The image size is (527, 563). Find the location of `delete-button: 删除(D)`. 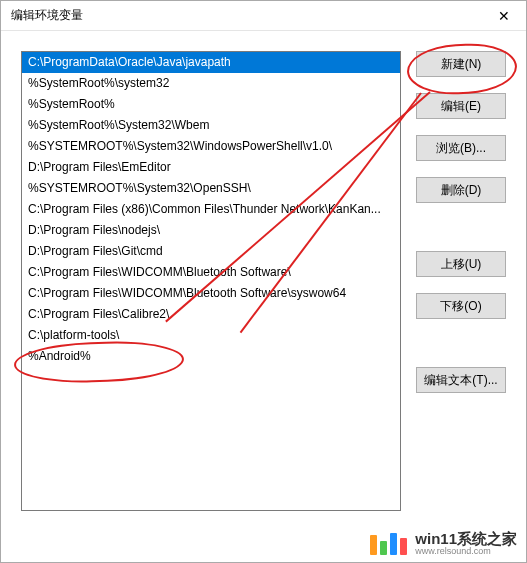

delete-button: 删除(D) is located at coordinates (461, 190).